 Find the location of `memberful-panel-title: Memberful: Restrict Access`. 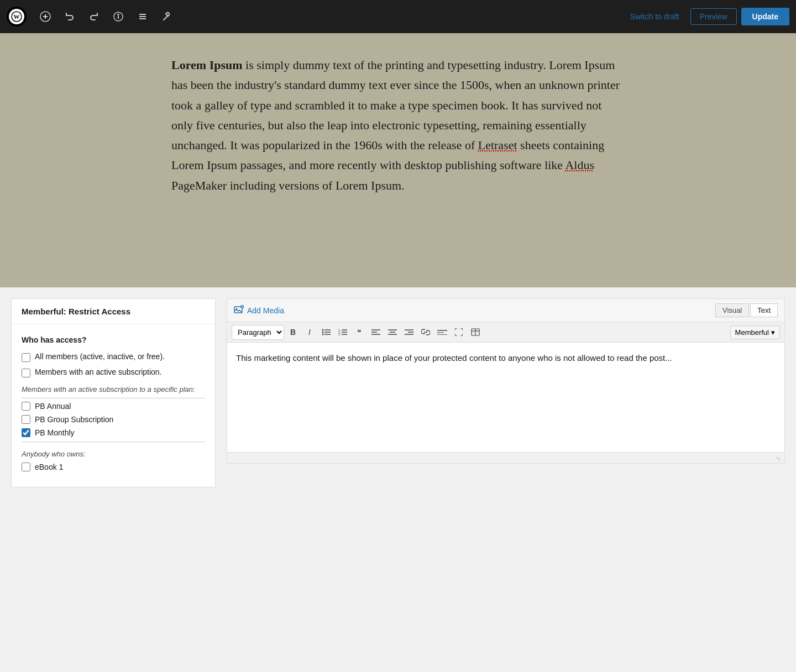

memberful-panel-title: Memberful: Restrict Access is located at coordinates (113, 312).